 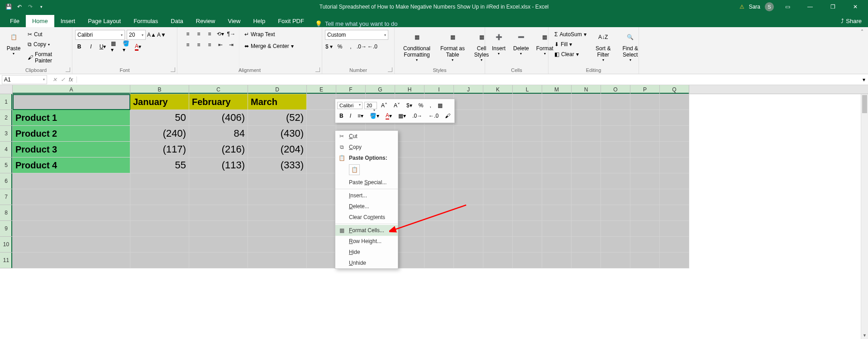 What do you see at coordinates (41, 7) in the screenshot?
I see `qat-customize-icon: ▾` at bounding box center [41, 7].